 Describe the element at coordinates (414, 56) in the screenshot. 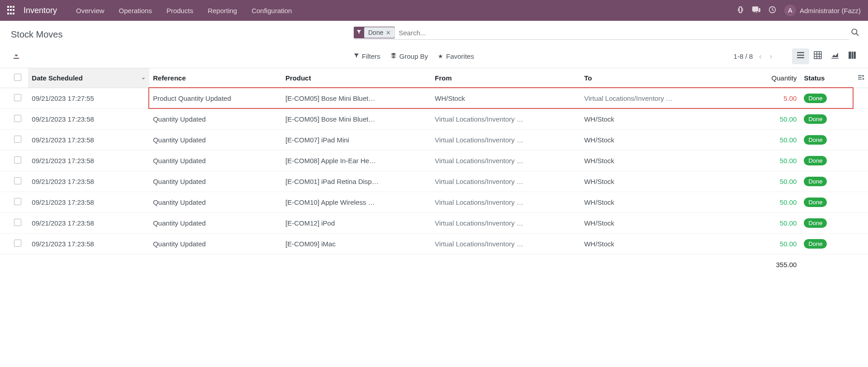

I see `search-options: Filters Group By ★ Favorites` at that location.